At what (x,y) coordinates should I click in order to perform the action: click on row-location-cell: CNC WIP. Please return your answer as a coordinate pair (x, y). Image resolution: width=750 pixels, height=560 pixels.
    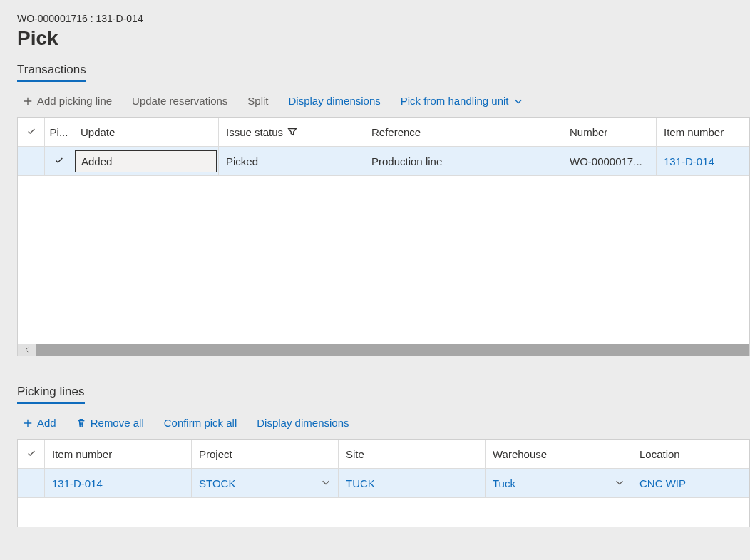
    Looking at the image, I should click on (691, 483).